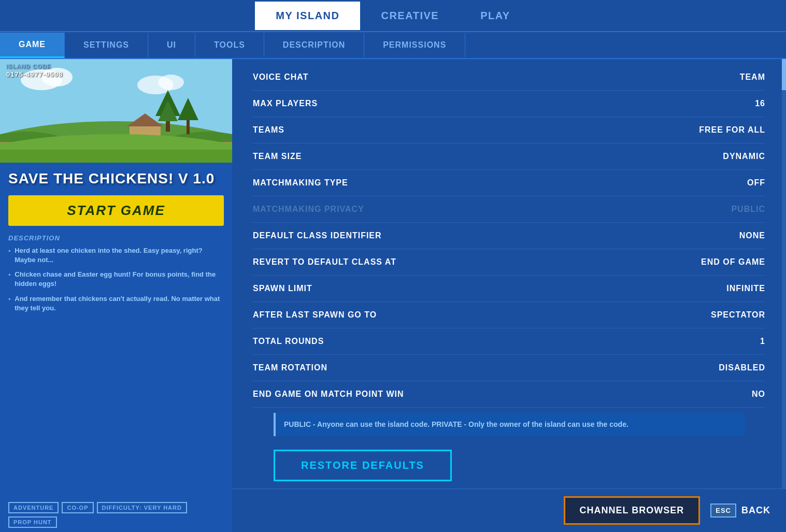 The height and width of the screenshot is (532, 786). I want to click on setting-label-revert-class: REVERT TO DEFAULT CLASS AT, so click(324, 262).